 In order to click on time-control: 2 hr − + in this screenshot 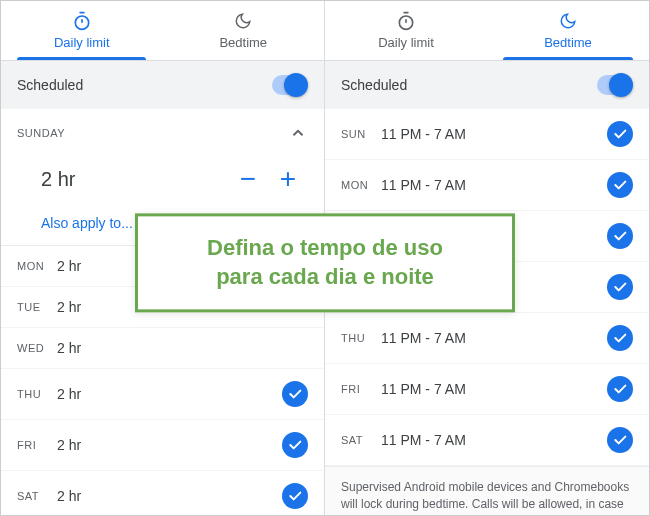, I will do `click(162, 179)`.